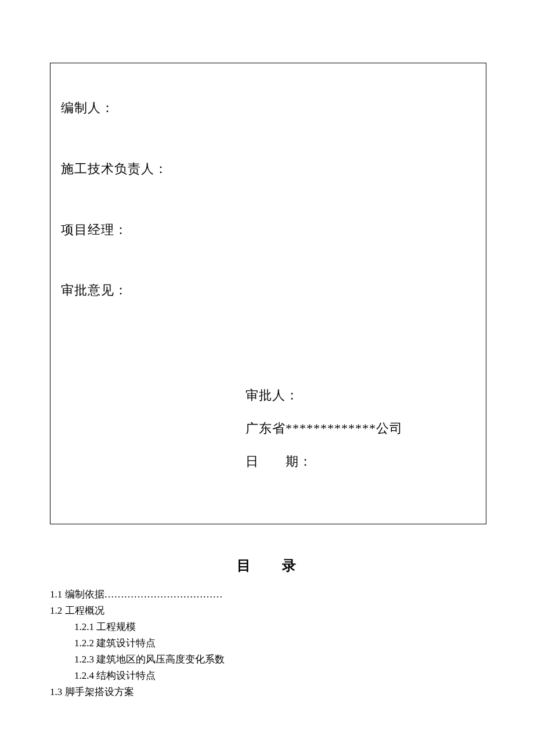 The image size is (534, 756). Describe the element at coordinates (267, 566) in the screenshot. I see `toc-heading: 目 录` at that location.